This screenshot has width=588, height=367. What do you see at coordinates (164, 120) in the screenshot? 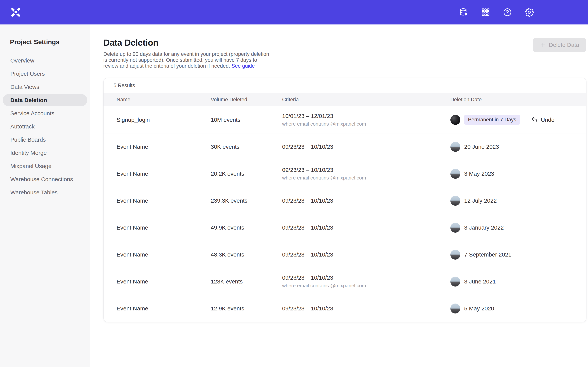
I see `row-name: Signup_login` at bounding box center [164, 120].